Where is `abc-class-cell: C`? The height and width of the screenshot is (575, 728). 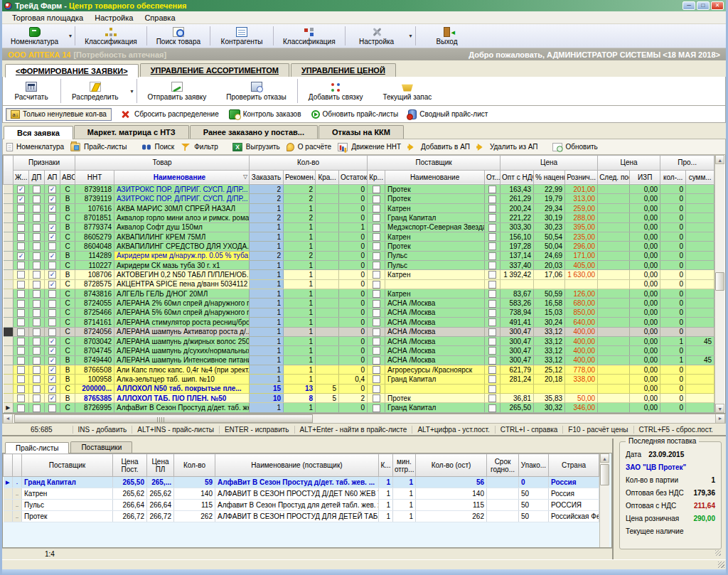 abc-class-cell: C is located at coordinates (68, 246).